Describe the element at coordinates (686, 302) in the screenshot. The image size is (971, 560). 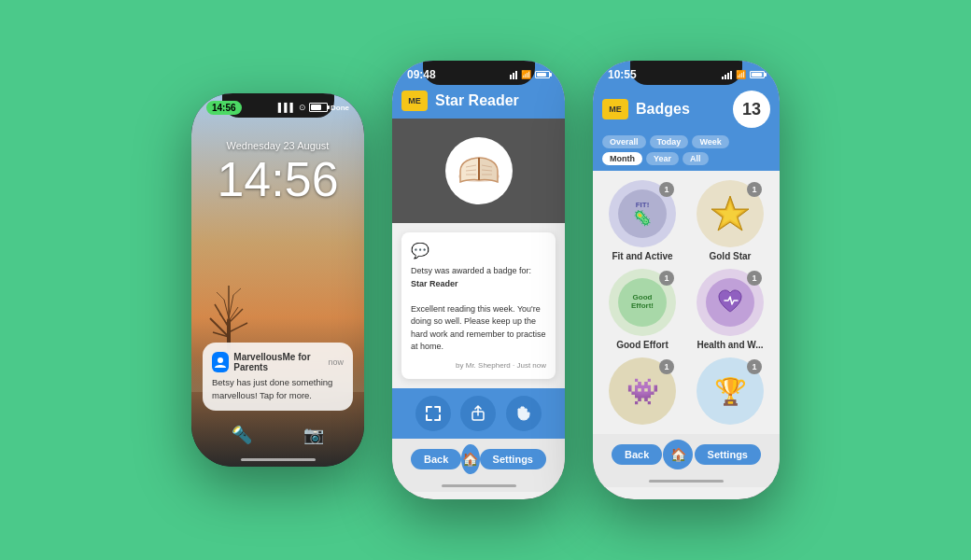
I see `badges-grid: 1 FIT! 🦠 Fit and Active 1` at that location.